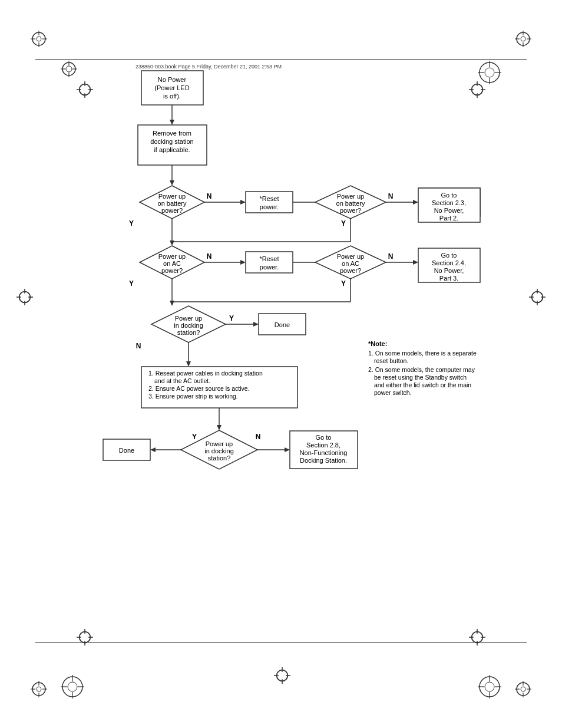  I want to click on svg-text: if applicable., so click(172, 150).